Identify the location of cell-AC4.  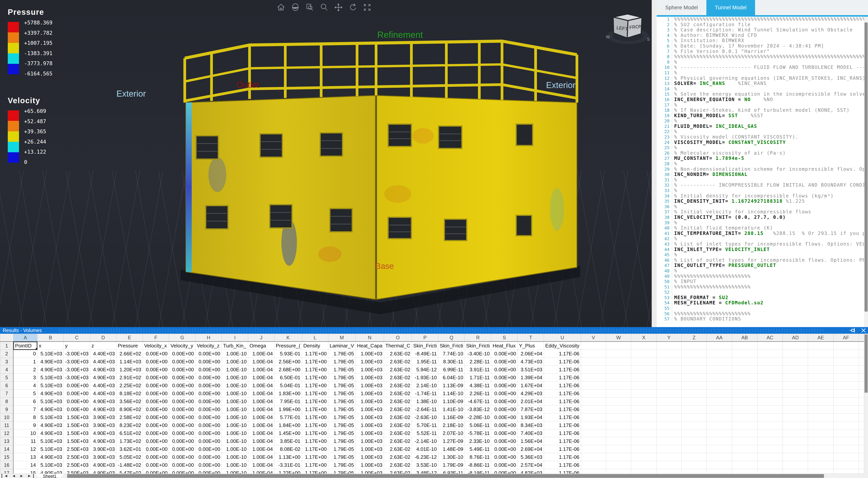
(770, 370).